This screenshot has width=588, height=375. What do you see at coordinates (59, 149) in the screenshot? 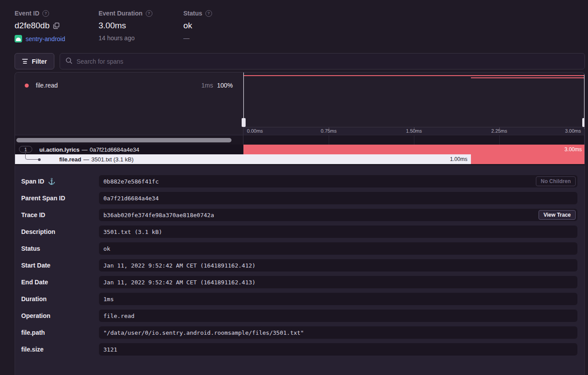
I see `span-op: ui.action.lyrics` at bounding box center [59, 149].